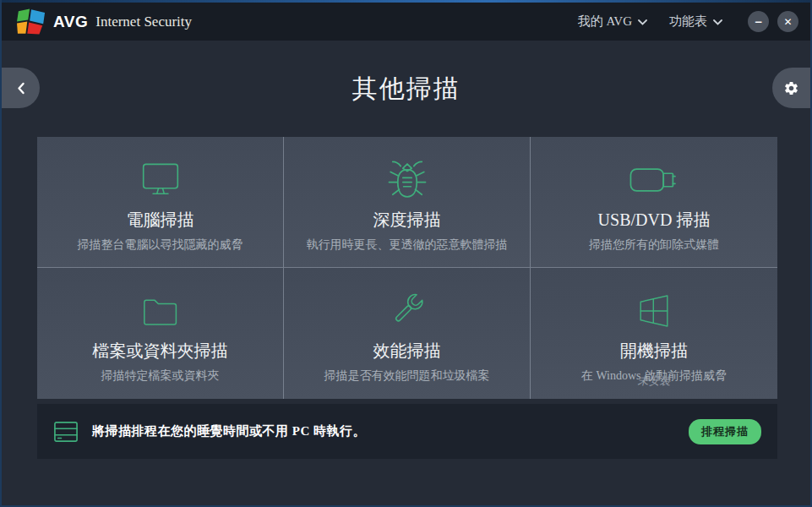 This screenshot has width=812, height=507. What do you see at coordinates (759, 22) in the screenshot?
I see `minimize-button: −` at bounding box center [759, 22].